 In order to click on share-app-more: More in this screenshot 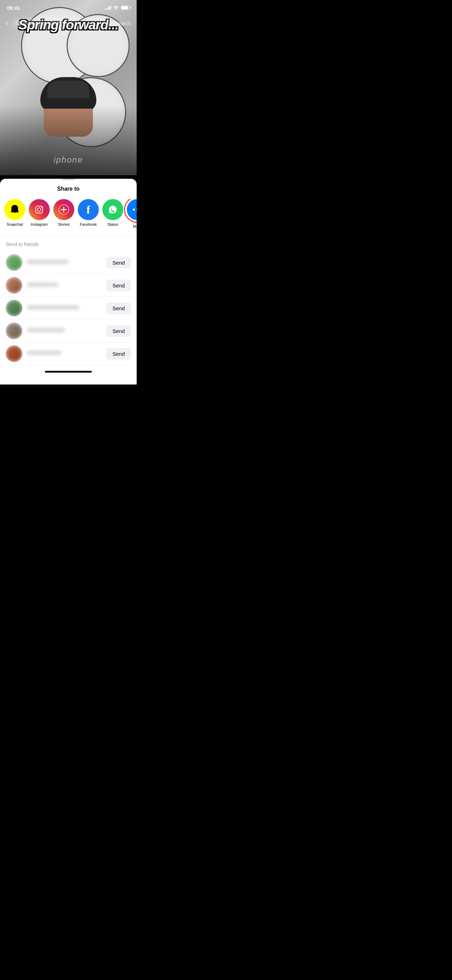, I will do `click(131, 214)`.